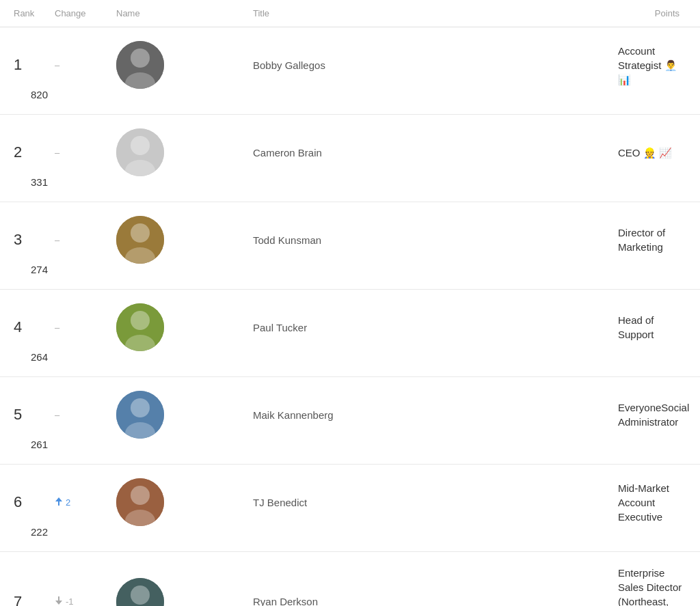 This screenshot has height=606, width=700. I want to click on person-title: CEO 👷 📈, so click(652, 153).